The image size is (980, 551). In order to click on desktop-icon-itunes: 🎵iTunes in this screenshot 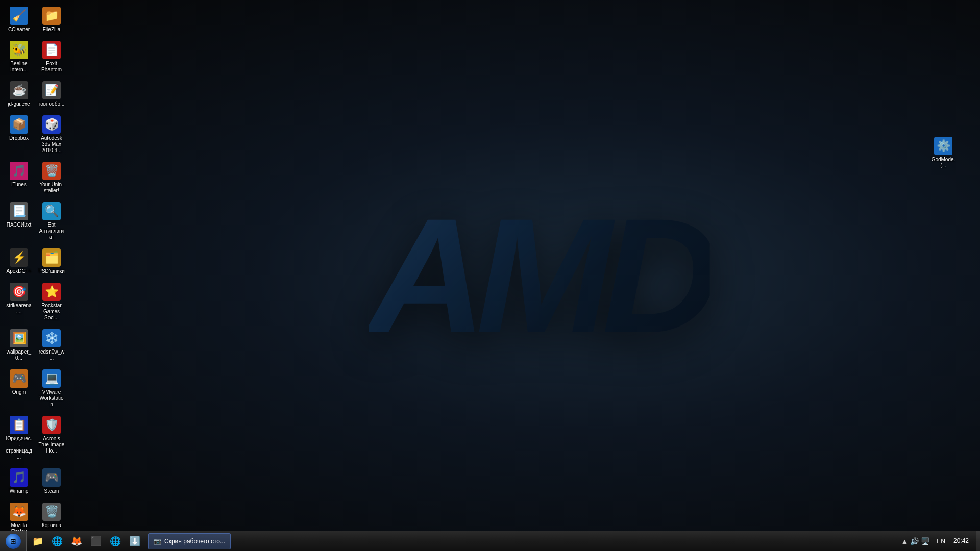, I will do `click(19, 178)`.